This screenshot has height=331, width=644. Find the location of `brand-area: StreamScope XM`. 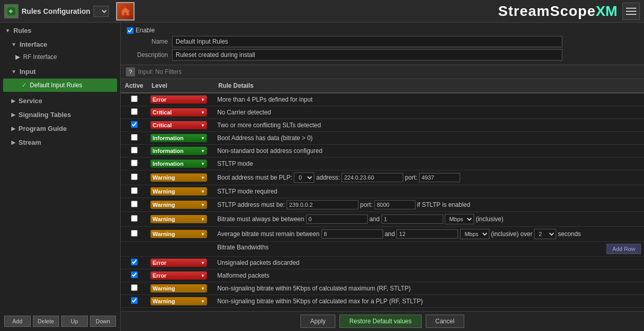

brand-area: StreamScope XM is located at coordinates (569, 11).